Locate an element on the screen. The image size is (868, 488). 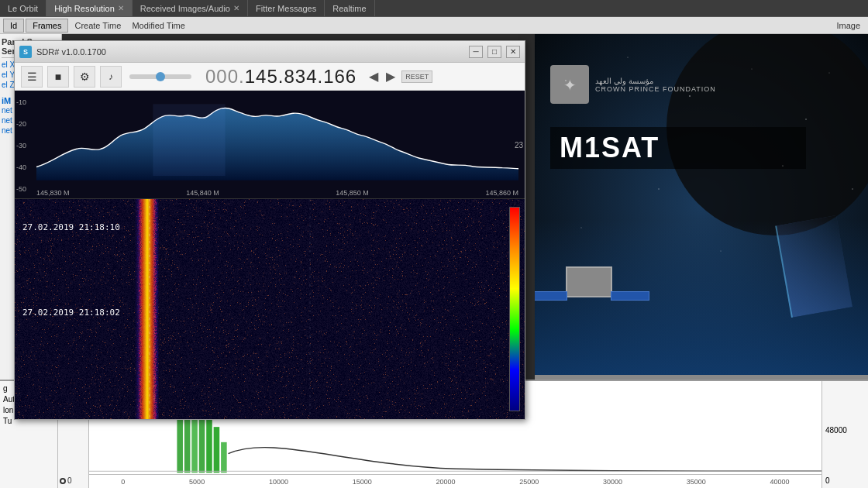
x-label-30000: 30000 is located at coordinates (612, 482).